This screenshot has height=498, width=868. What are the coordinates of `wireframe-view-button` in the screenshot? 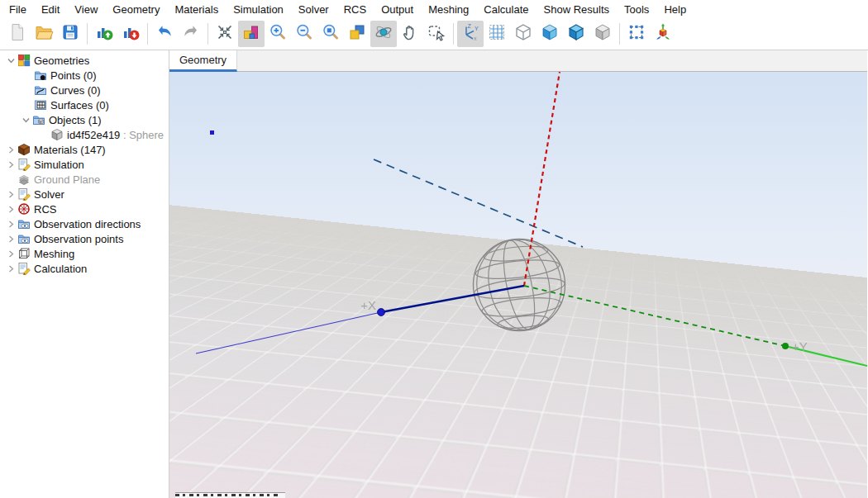 It's located at (523, 34).